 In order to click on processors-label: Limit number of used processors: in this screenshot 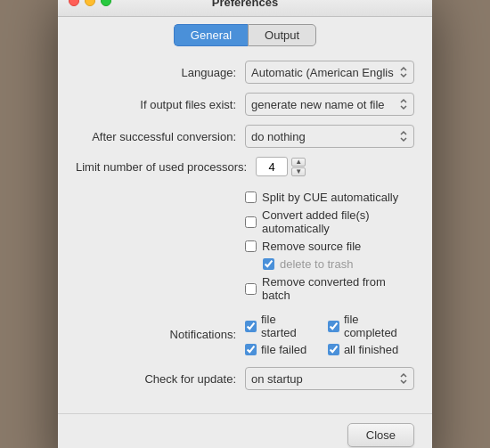, I will do `click(166, 167)`.